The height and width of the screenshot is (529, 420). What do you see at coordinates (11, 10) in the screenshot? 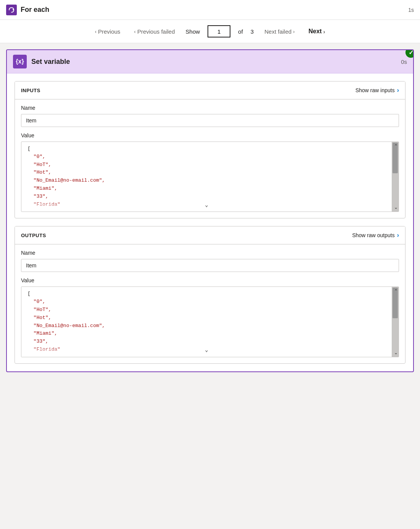
I see `for-each-icon` at bounding box center [11, 10].